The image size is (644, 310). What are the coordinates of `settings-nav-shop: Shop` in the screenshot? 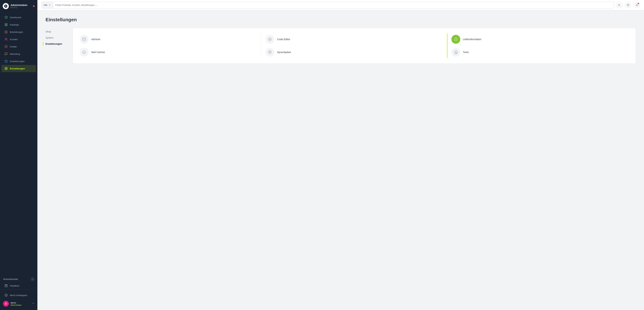 It's located at (59, 32).